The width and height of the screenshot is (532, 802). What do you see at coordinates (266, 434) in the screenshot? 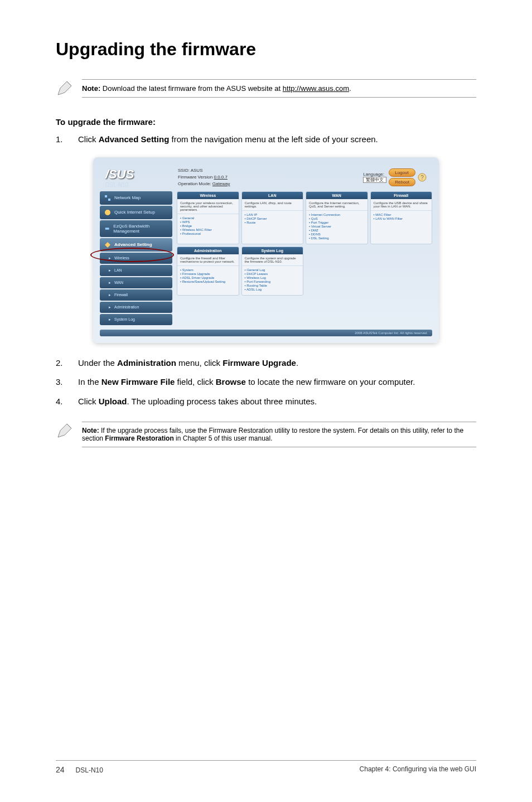
I see `note-restoration: Note: If the upgrade process fails, use …` at bounding box center [266, 434].